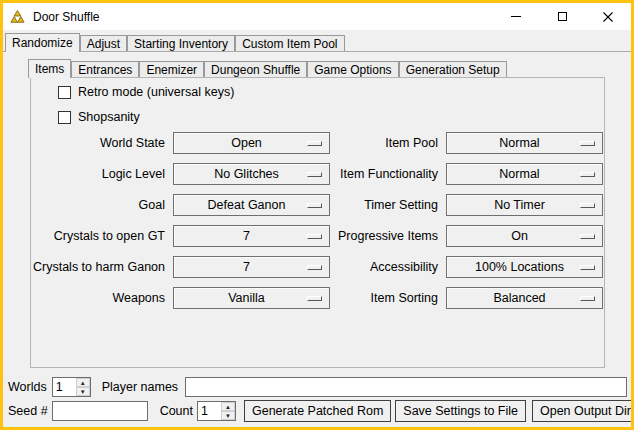  What do you see at coordinates (252, 298) in the screenshot?
I see `weapons-dropdown: Vanilla` at bounding box center [252, 298].